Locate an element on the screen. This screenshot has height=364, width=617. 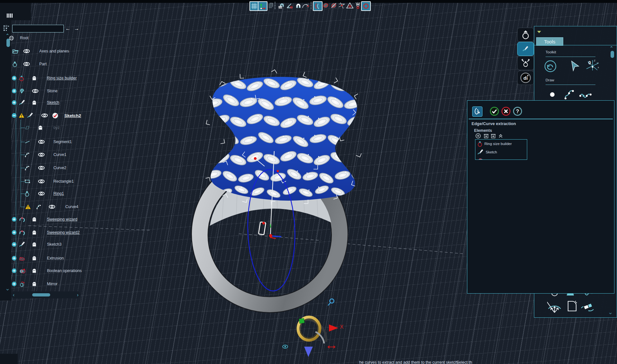
tree-item-label: Rectangle1 is located at coordinates (64, 181).